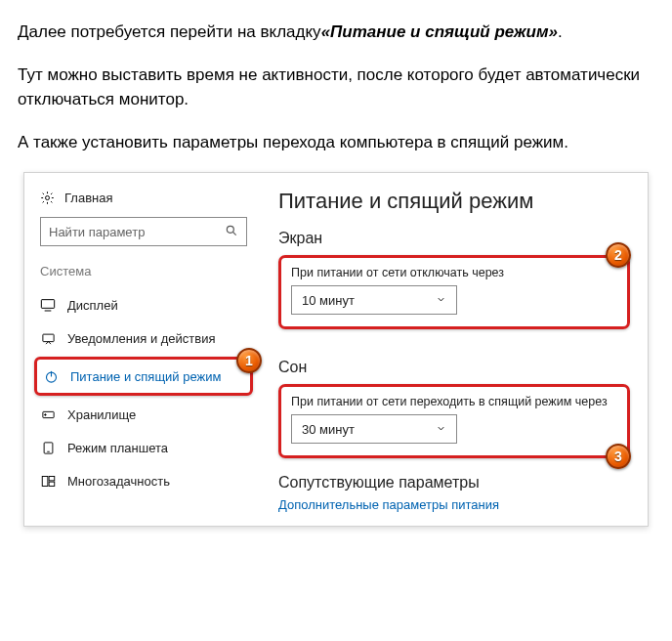  Describe the element at coordinates (454, 504) in the screenshot. I see `advanced-power-link: Дополнительные параметры питания` at that location.